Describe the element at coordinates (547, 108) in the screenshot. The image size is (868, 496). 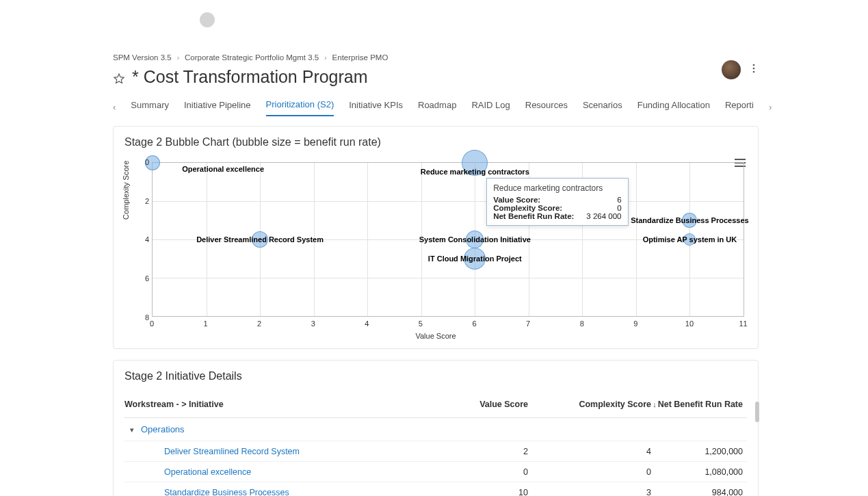
I see `tab-resources: Resources` at that location.